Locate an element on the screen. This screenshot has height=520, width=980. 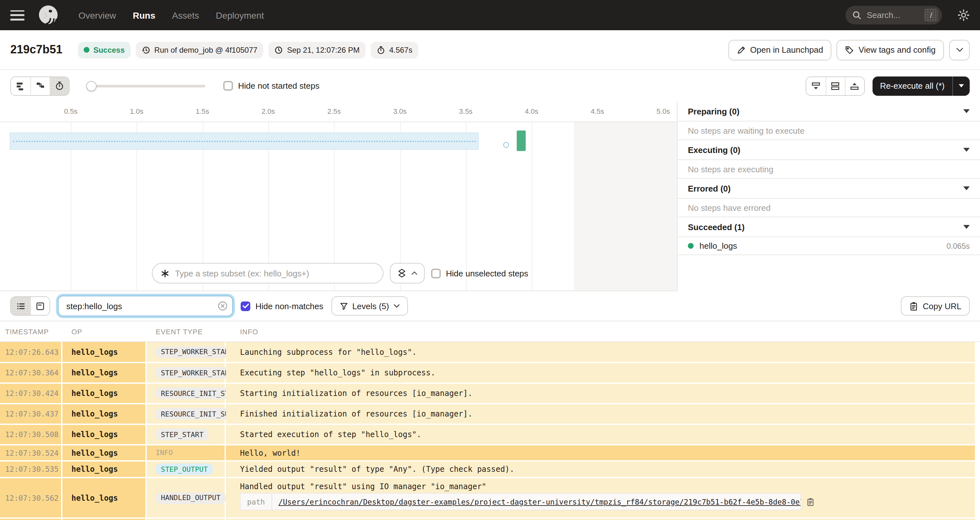
reexecute-dropdown-caret is located at coordinates (961, 86).